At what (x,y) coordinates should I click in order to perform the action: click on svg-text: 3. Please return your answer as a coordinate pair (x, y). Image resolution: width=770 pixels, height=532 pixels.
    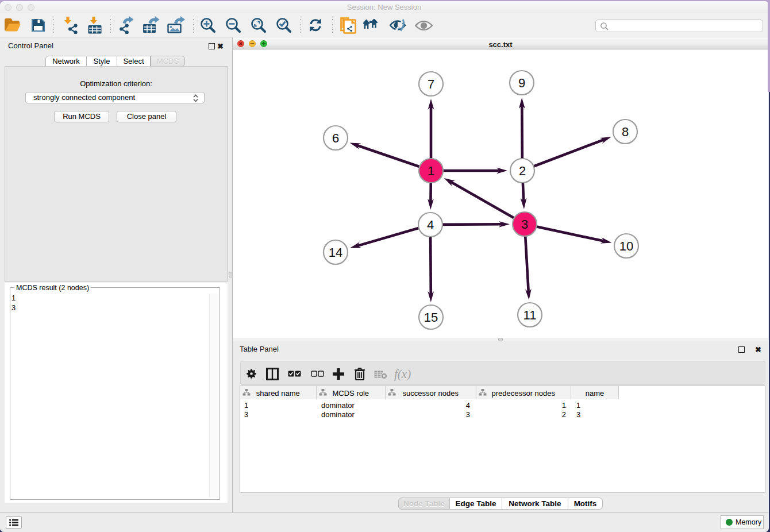
    Looking at the image, I should click on (525, 224).